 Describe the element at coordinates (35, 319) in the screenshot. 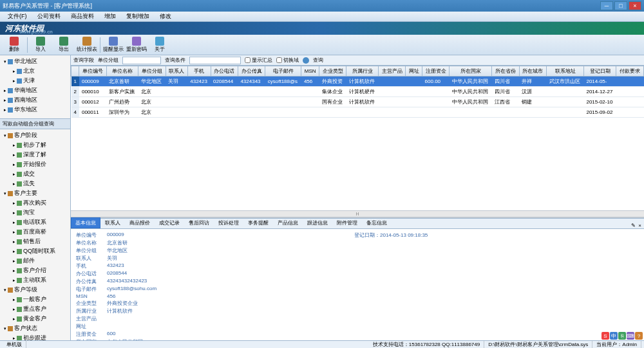

I see `status-item: 黄金客户` at that location.